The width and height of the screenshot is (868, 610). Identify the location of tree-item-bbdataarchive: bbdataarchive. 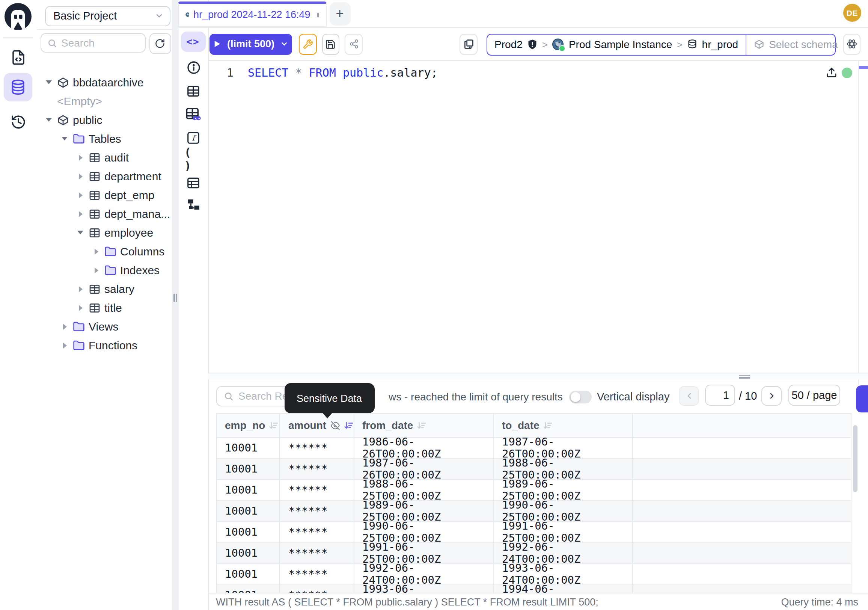
(104, 82).